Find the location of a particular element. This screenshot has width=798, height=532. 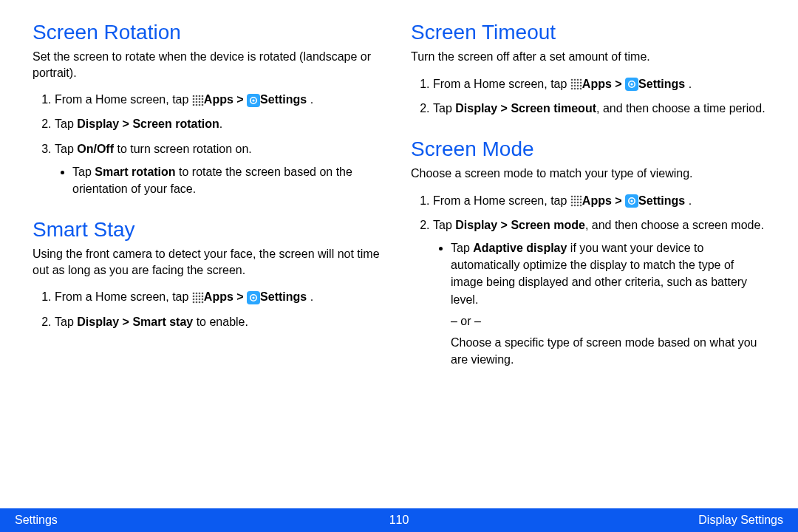

footer-page-number: 110 is located at coordinates (399, 520).